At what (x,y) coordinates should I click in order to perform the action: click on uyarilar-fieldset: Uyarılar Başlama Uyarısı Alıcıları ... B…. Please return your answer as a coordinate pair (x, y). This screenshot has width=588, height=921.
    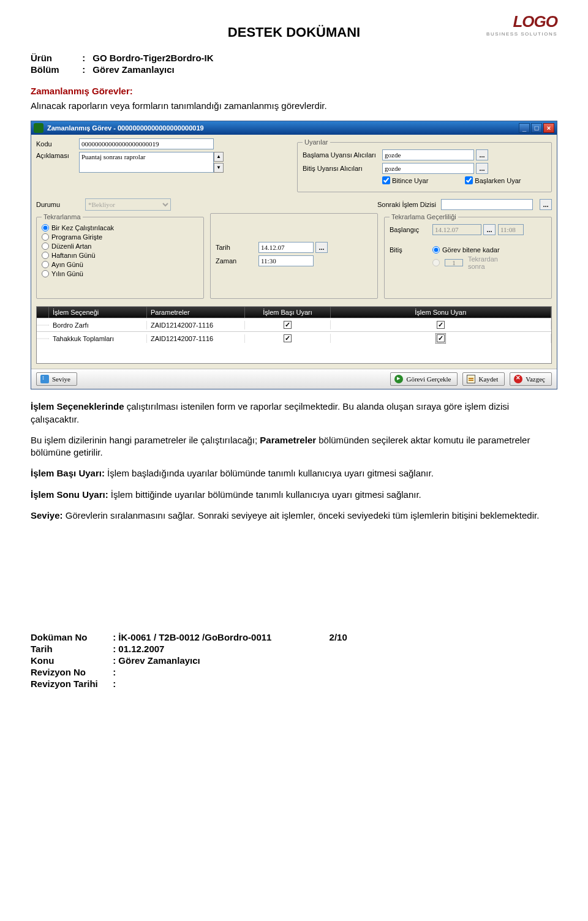
    Looking at the image, I should click on (424, 165).